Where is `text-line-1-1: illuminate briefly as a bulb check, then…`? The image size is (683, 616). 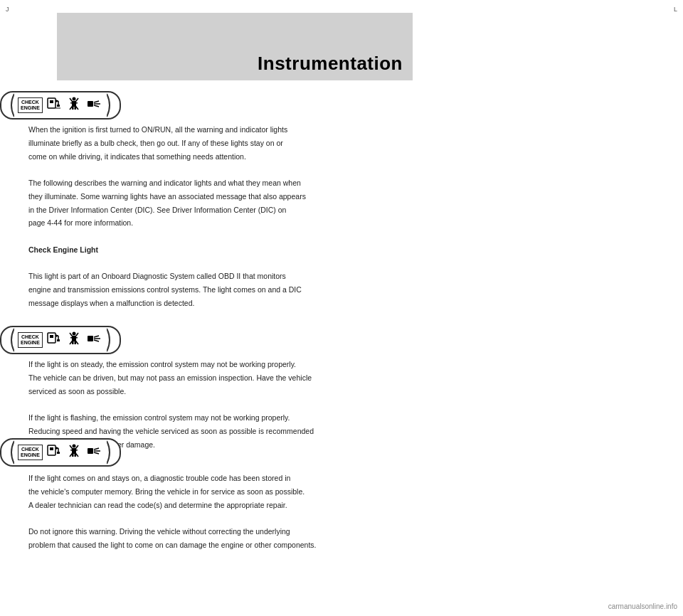
text-line-1-1: illuminate briefly as a bulb check, then… is located at coordinates (342, 144).